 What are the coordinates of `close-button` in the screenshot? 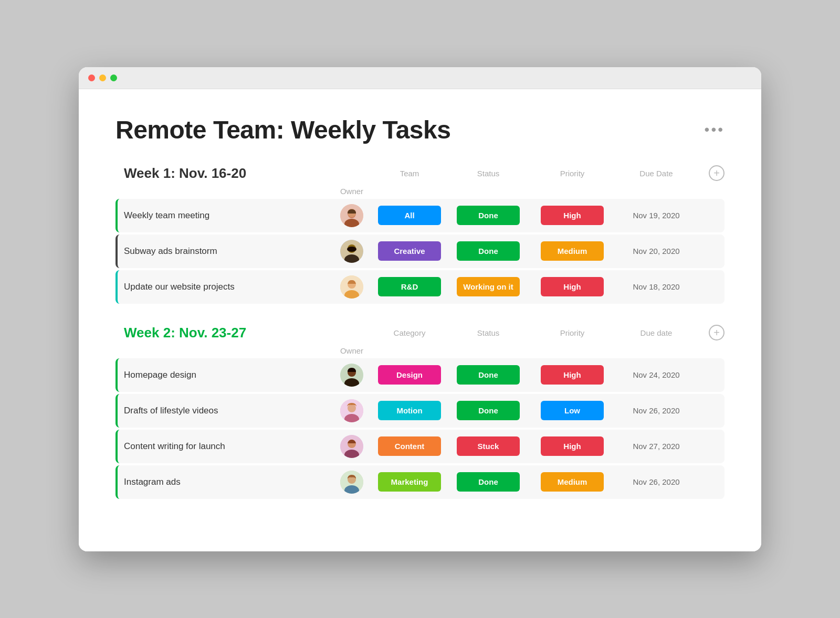 It's located at (91, 78).